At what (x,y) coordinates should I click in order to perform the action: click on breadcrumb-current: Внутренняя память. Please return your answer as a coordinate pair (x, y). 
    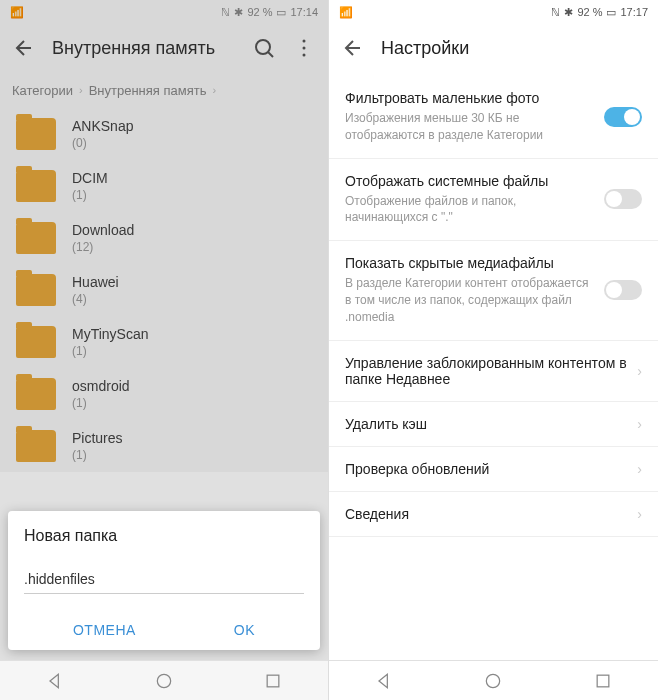
    Looking at the image, I should click on (148, 90).